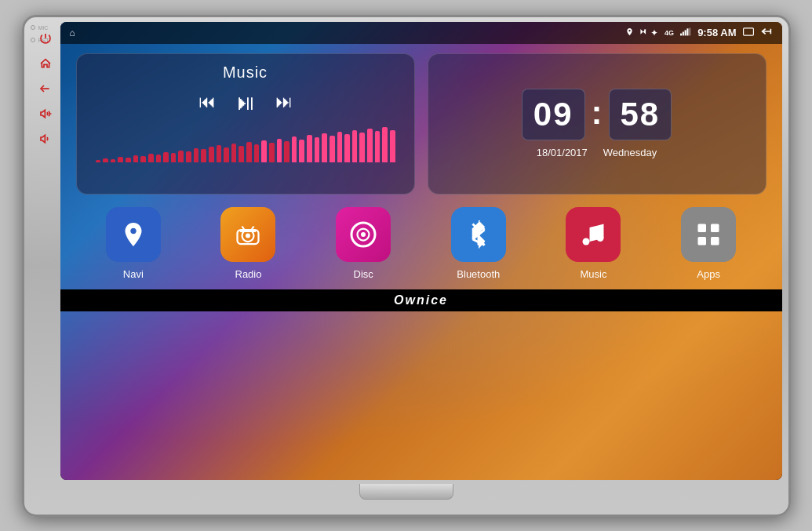  I want to click on status-right: ✦ 4G 9:58 AM, so click(699, 33).